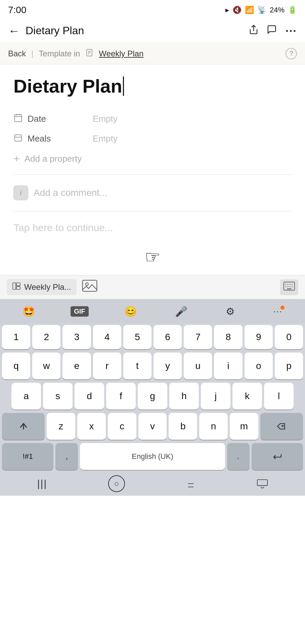  Describe the element at coordinates (18, 139) in the screenshot. I see `meals-icon` at that location.